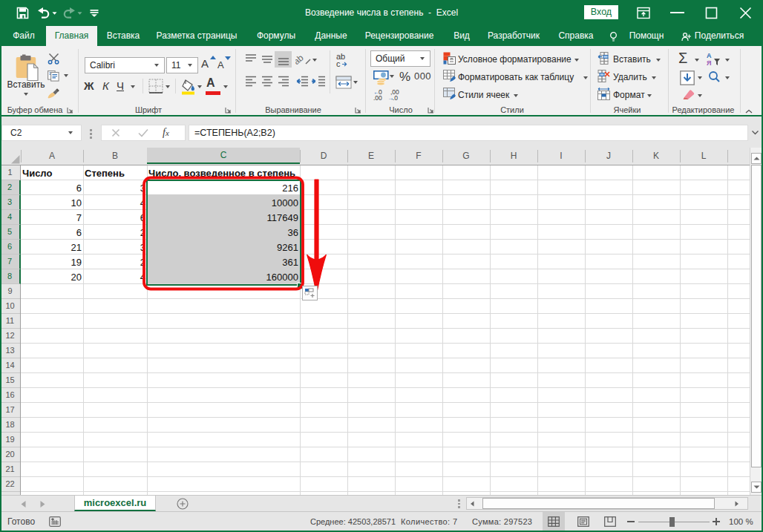 Image resolution: width=763 pixels, height=532 pixels. Describe the element at coordinates (710, 56) in the screenshot. I see `svg-text: А` at that location.